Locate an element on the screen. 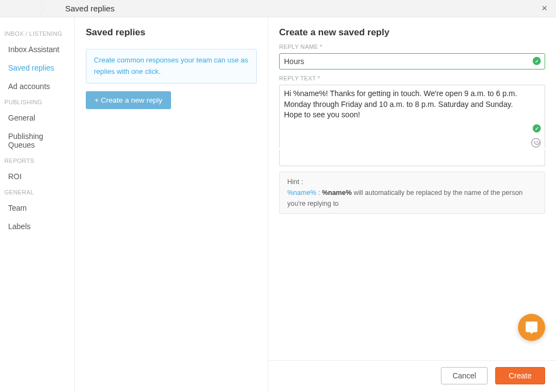 This screenshot has height=392, width=556. create-reply-title: Create a new saved reply is located at coordinates (412, 33).